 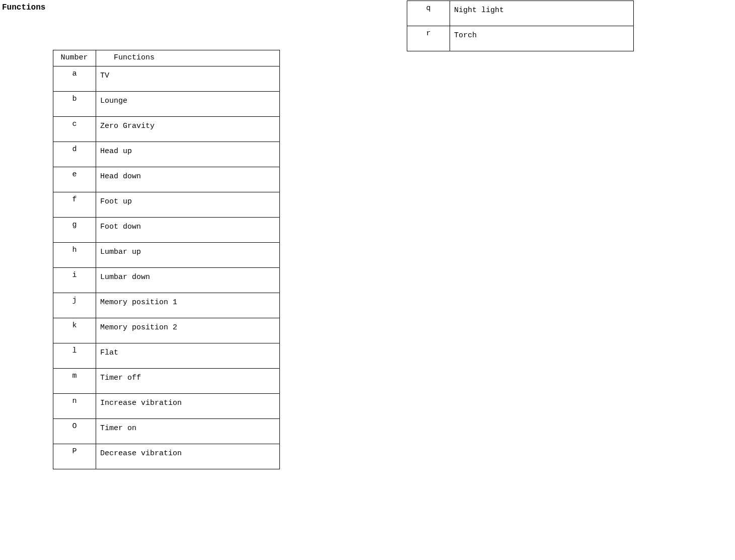 What do you see at coordinates (188, 58) in the screenshot?
I see `header-function: Functions` at bounding box center [188, 58].